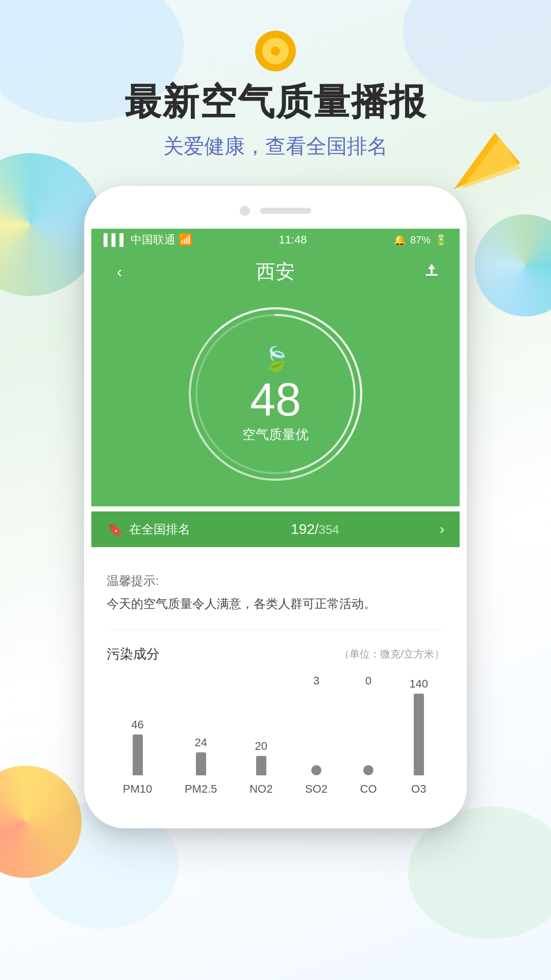  Describe the element at coordinates (276, 596) in the screenshot. I see `tip-section: 温馨提示: 今天的空气质量令人满意，各类人群可正常活动。` at that location.